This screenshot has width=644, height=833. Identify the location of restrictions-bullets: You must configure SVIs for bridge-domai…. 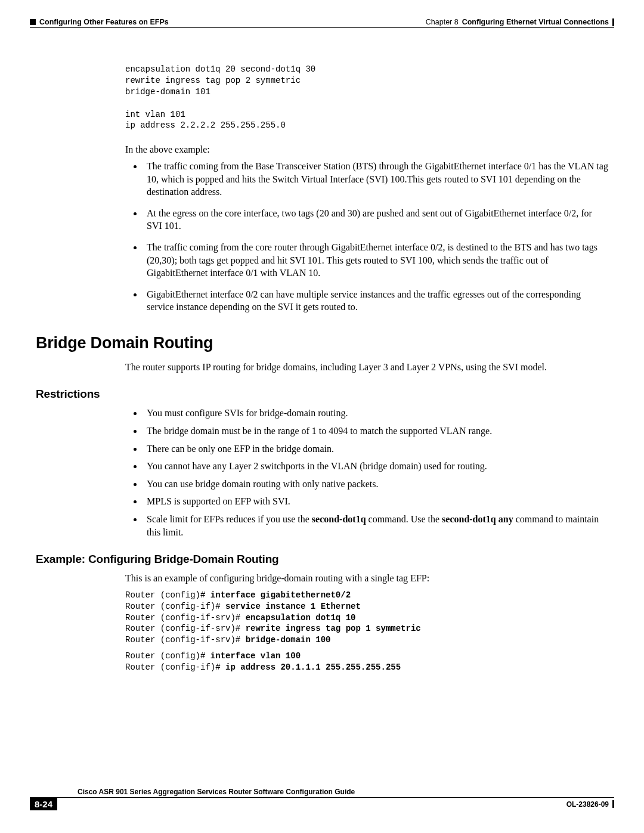
(367, 472).